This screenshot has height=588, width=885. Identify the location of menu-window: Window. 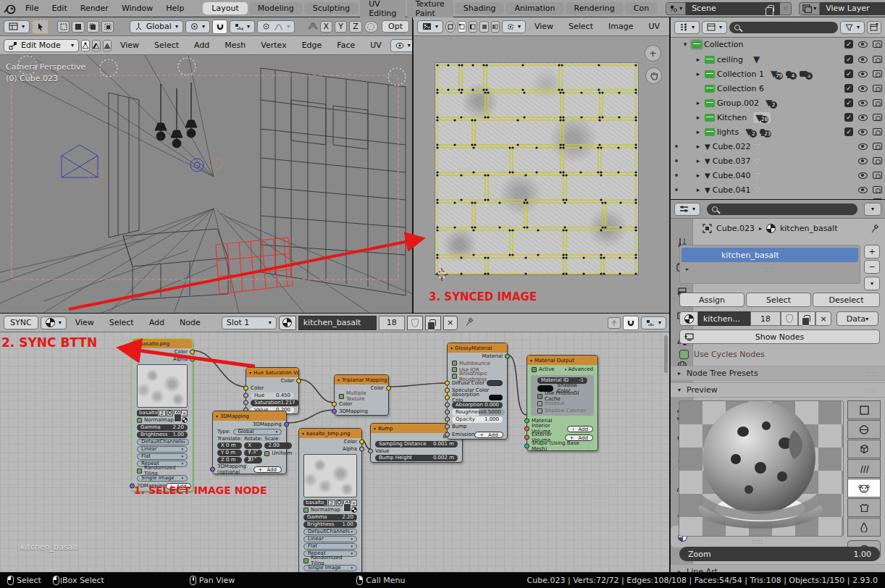
(138, 9).